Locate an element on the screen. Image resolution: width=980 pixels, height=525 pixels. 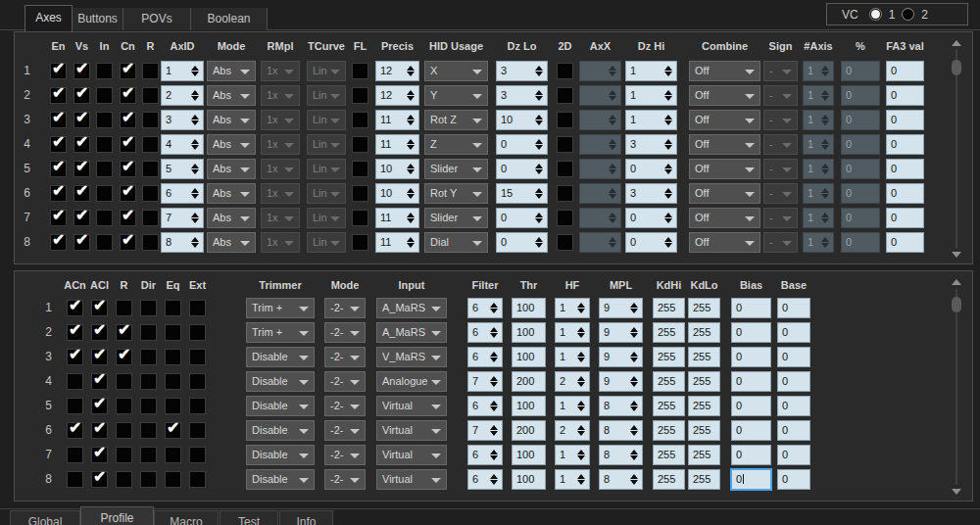
checkbox-vs is located at coordinates (82, 194).